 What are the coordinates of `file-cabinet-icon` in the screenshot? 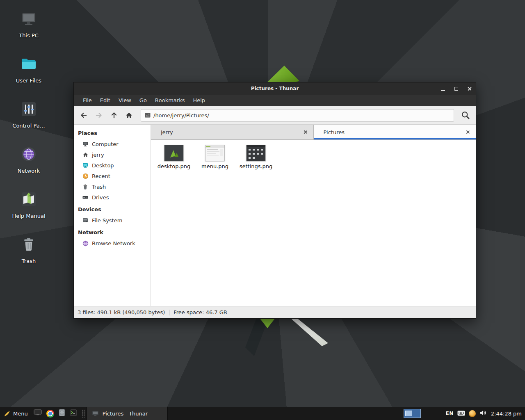 It's located at (62, 413).